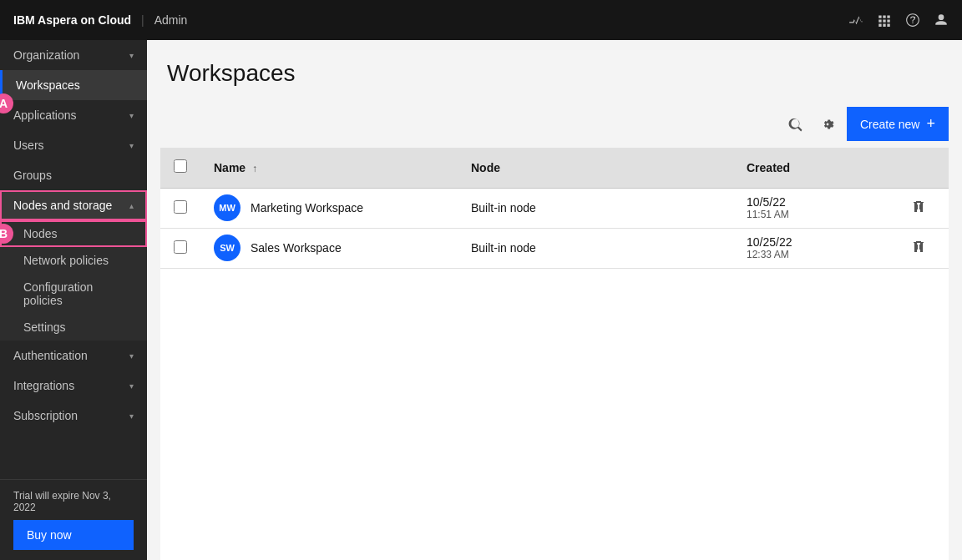 Image resolution: width=962 pixels, height=560 pixels. What do you see at coordinates (45, 115) in the screenshot?
I see `sidebar-applications-label: Applications` at bounding box center [45, 115].